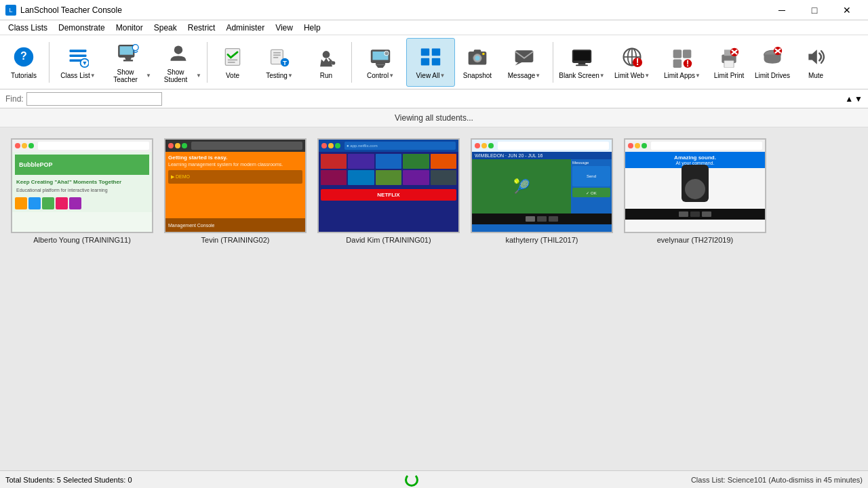 The width and height of the screenshot is (868, 488). I want to click on close-button: ✕, so click(847, 10).